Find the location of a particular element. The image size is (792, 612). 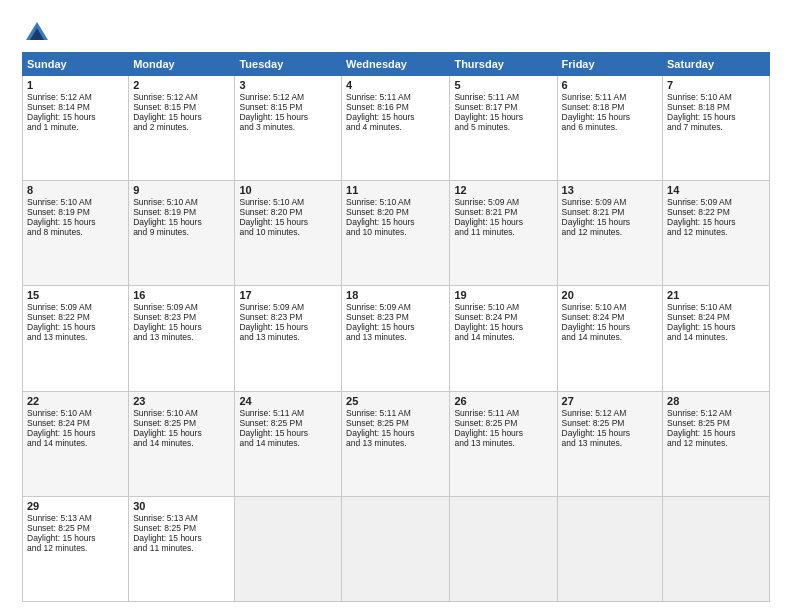

calendar-cell: 16Sunrise: 5:09 AMSunset: 8:23 PMDayligh… is located at coordinates (182, 338).